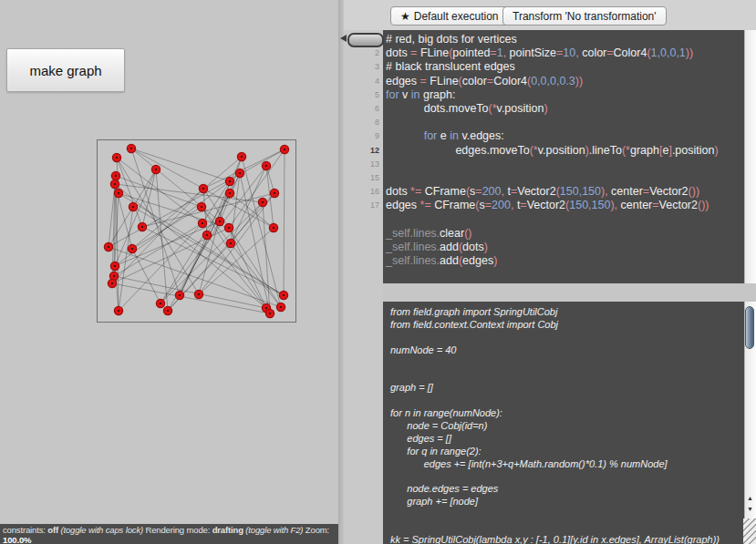 The width and height of the screenshot is (756, 544). What do you see at coordinates (595, 53) in the screenshot?
I see `code-token: color` at bounding box center [595, 53].